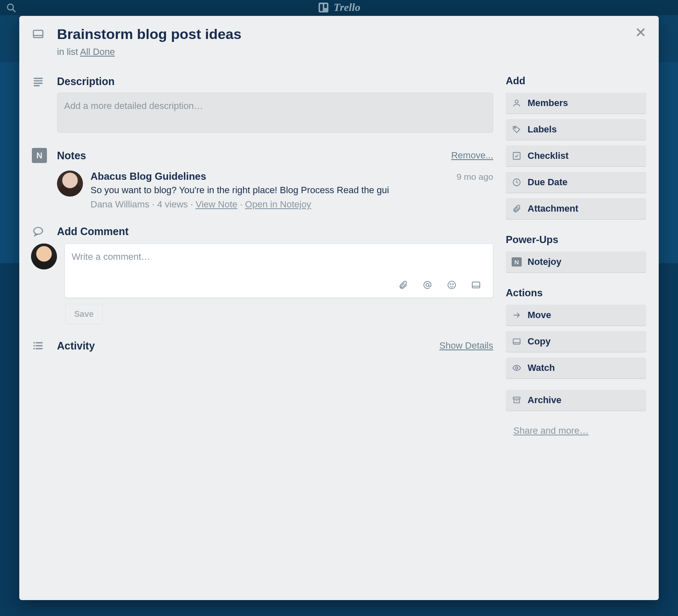 The height and width of the screenshot is (616, 678). Describe the element at coordinates (133, 106) in the screenshot. I see `description-placeholder: Add a more detailed description…` at that location.